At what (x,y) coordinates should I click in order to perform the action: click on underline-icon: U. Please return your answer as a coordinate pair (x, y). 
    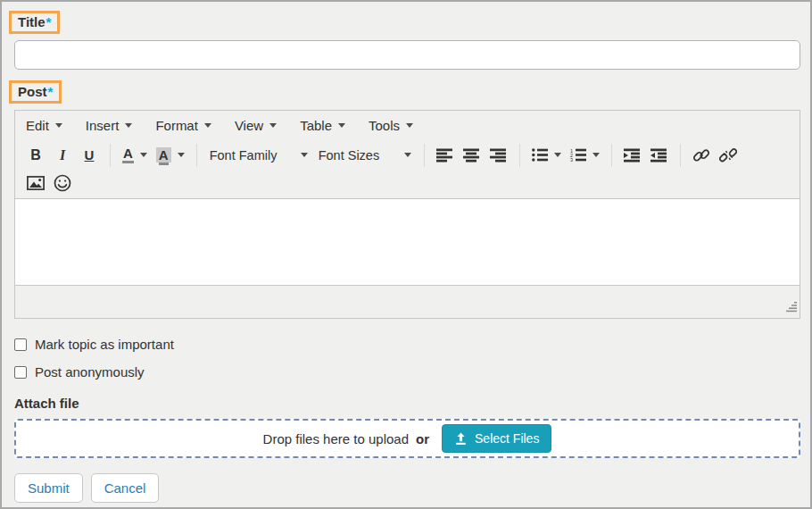
    Looking at the image, I should click on (89, 155).